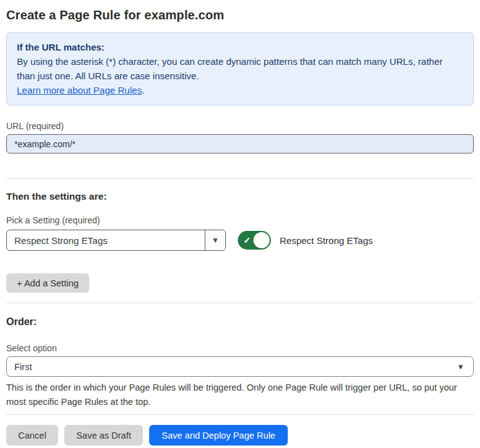  What do you see at coordinates (218, 436) in the screenshot?
I see `save-and-deploy-button: Save and Deploy Page Rule` at bounding box center [218, 436].